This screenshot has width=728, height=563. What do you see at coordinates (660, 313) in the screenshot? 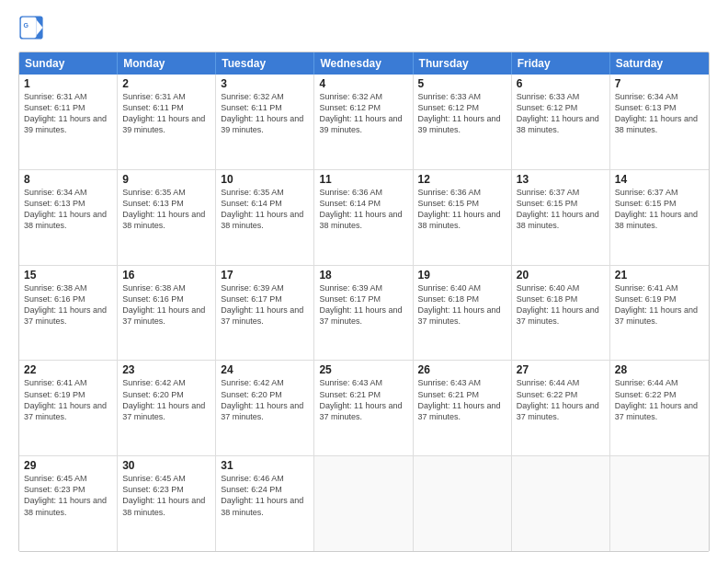
I see `day-cell-21: 21Sunrise: 6:41 AMSunset: 6:19 PMDayligh…` at bounding box center [660, 313].